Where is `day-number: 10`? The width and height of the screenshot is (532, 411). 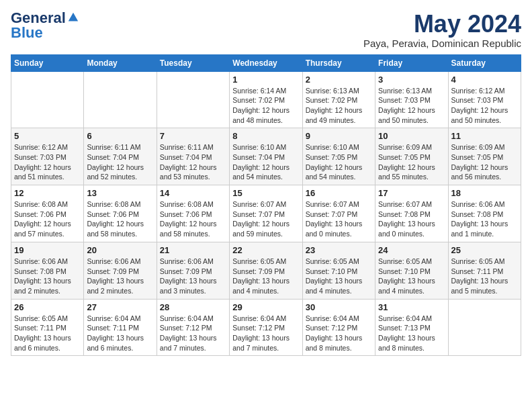 day-number: 10 is located at coordinates (411, 136).